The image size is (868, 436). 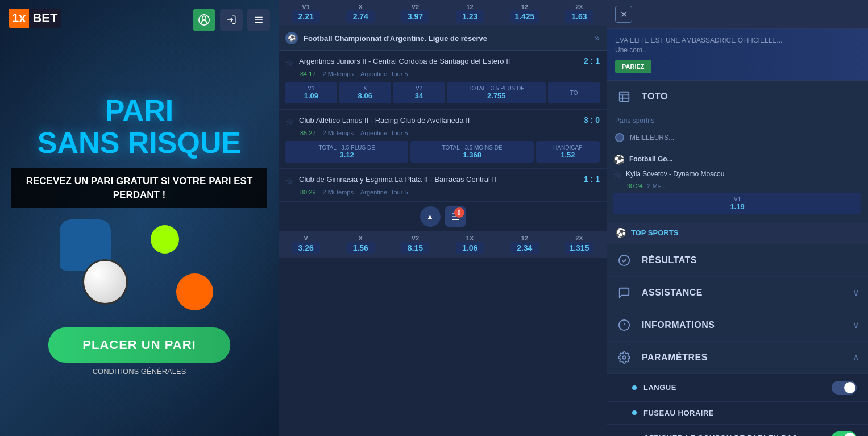 What do you see at coordinates (442, 80) in the screenshot?
I see `match1-row: ☆ Argentinos Juniors II - Central Cordob…` at bounding box center [442, 80].